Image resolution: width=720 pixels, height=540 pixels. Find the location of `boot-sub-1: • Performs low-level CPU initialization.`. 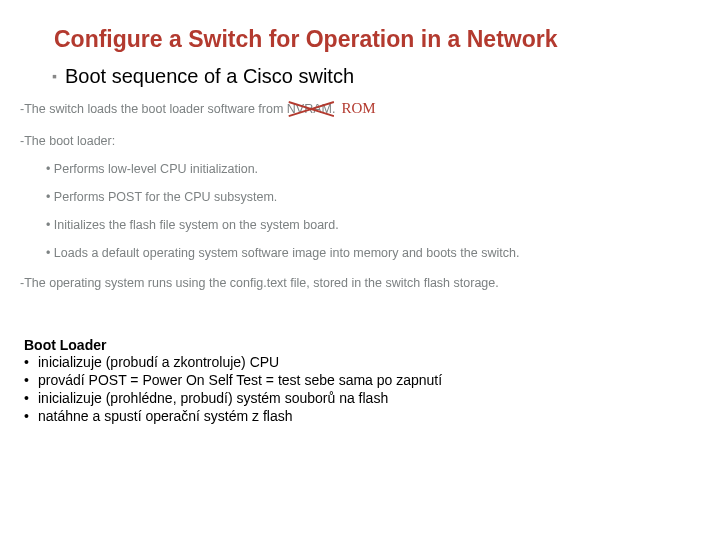

boot-sub-1: • Performs low-level CPU initialization. is located at coordinates (370, 169).